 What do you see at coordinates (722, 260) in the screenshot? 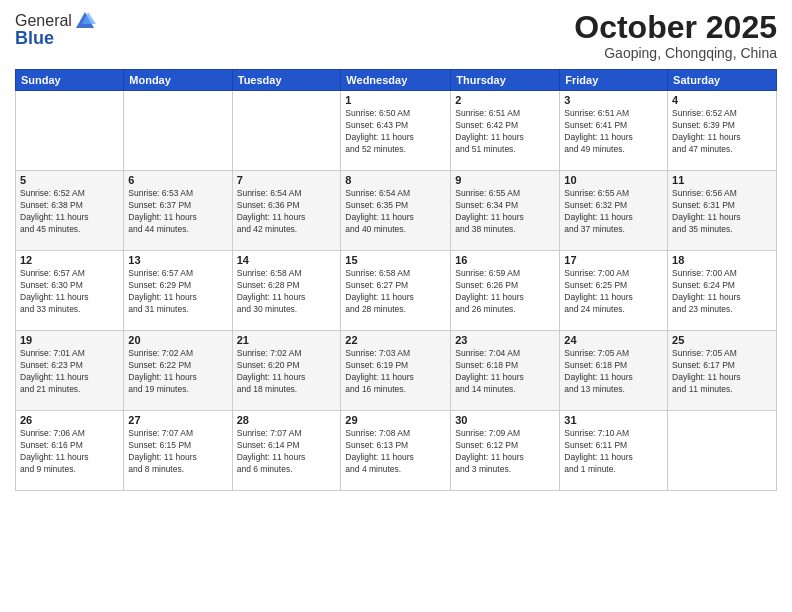
I see `day-number: 18` at bounding box center [722, 260].